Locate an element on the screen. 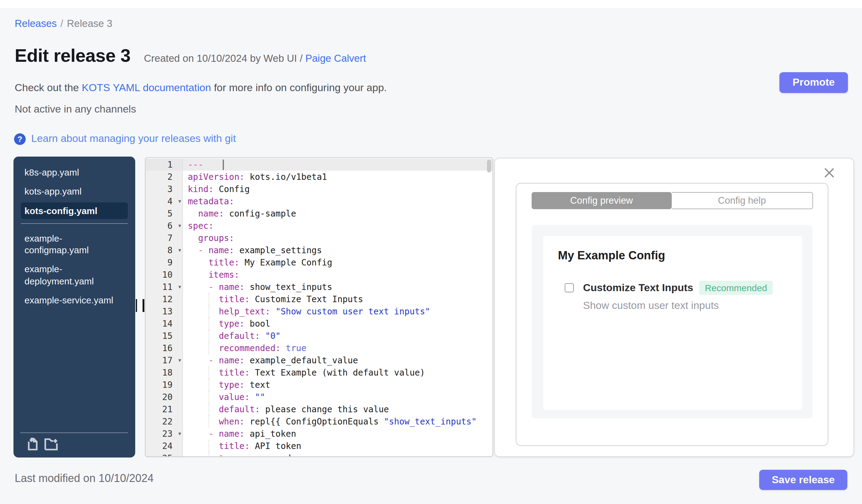 The width and height of the screenshot is (862, 504). file-item-k8s-app.yaml: k8s-app.yaml is located at coordinates (75, 172).